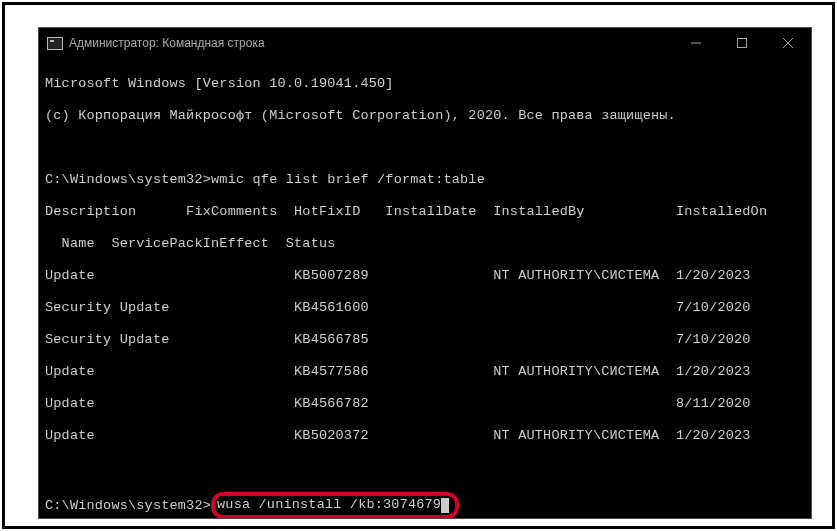 The width and height of the screenshot is (837, 531). Describe the element at coordinates (167, 43) in the screenshot. I see `window-title: Администратор: Командная строка` at that location.